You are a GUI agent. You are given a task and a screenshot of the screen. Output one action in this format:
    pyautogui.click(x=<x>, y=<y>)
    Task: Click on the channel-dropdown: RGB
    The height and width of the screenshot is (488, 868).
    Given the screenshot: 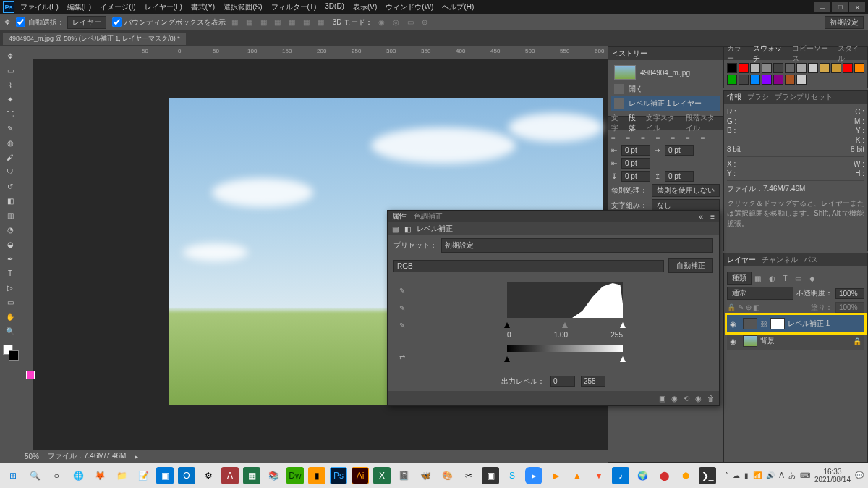 What is the action you would take?
    pyautogui.click(x=529, y=266)
    